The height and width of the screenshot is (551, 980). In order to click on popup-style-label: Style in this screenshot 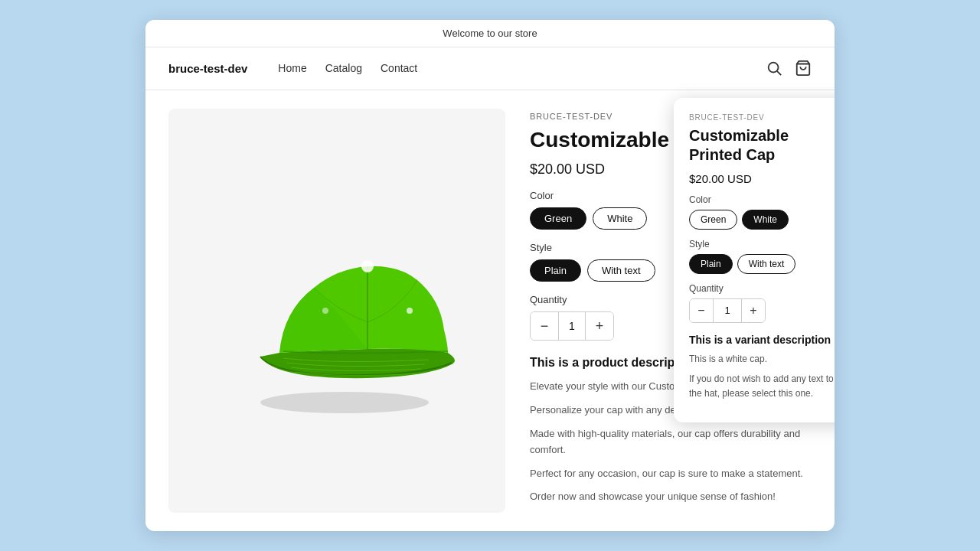, I will do `click(762, 244)`.